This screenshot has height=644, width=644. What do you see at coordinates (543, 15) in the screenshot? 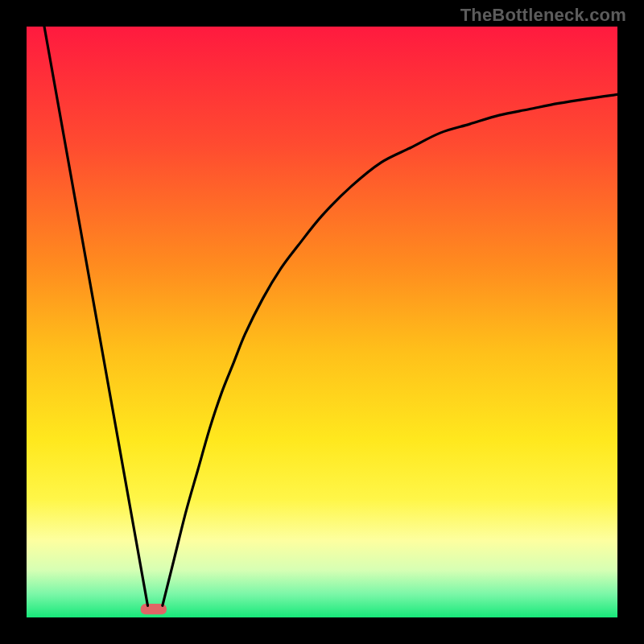
I see `watermark-text: TheBottleneck.com` at bounding box center [543, 15].